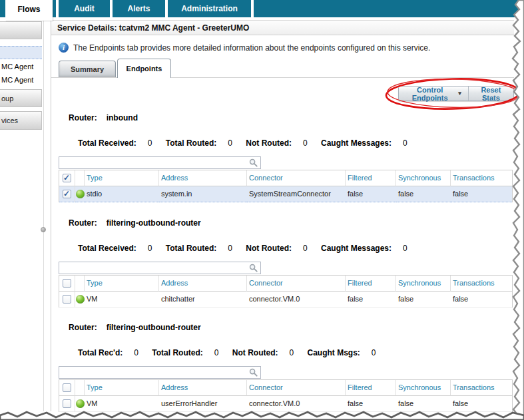 This screenshot has width=524, height=420. Describe the element at coordinates (67, 178) in the screenshot. I see `check-icon: ✓` at that location.